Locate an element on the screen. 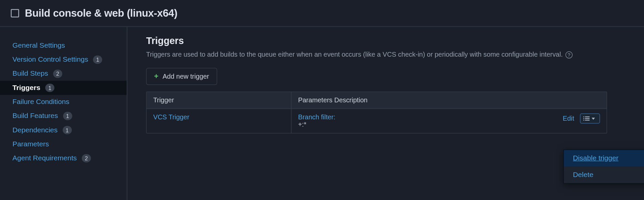 This screenshot has height=200, width=644. sidebar-item-label: Build Features is located at coordinates (35, 116).